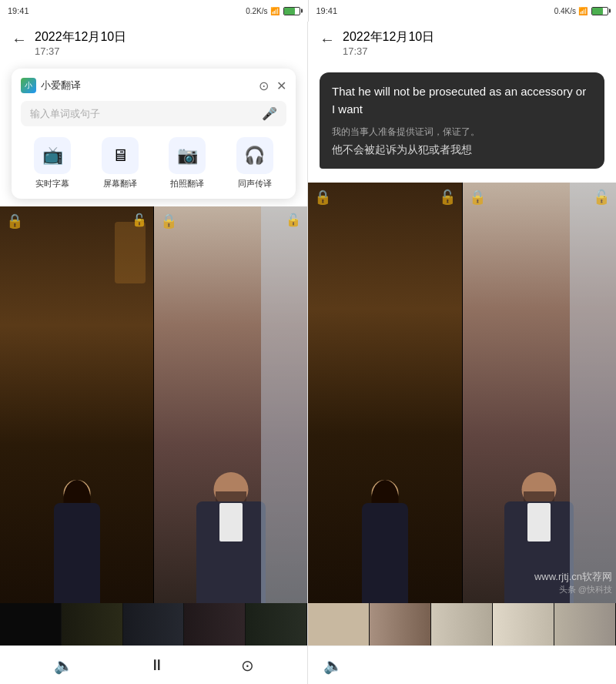 The height and width of the screenshot is (684, 616). What do you see at coordinates (80, 43) in the screenshot?
I see `left-header-title: 2022年12月10日 17:37` at bounding box center [80, 43].